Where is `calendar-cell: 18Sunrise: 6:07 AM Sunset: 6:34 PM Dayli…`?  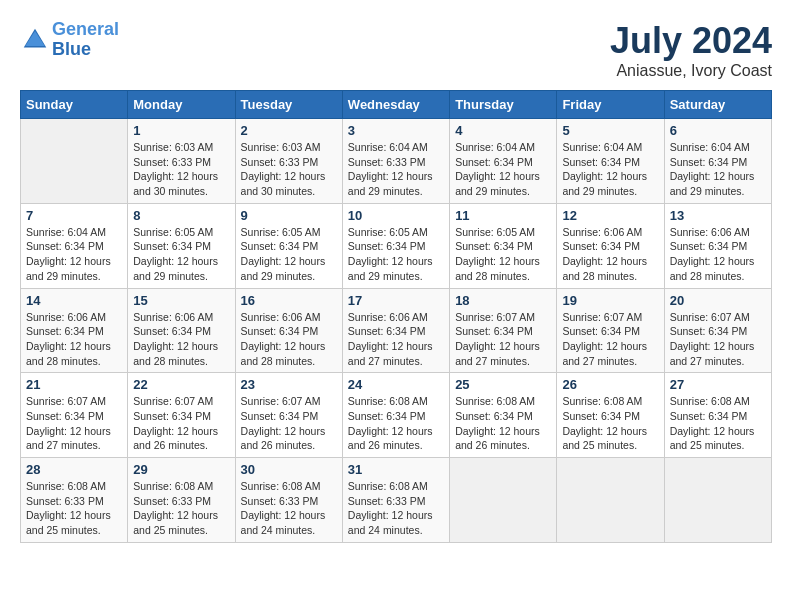
calendar-cell: 18Sunrise: 6:07 AM Sunset: 6:34 PM Dayli… is located at coordinates (504, 330).